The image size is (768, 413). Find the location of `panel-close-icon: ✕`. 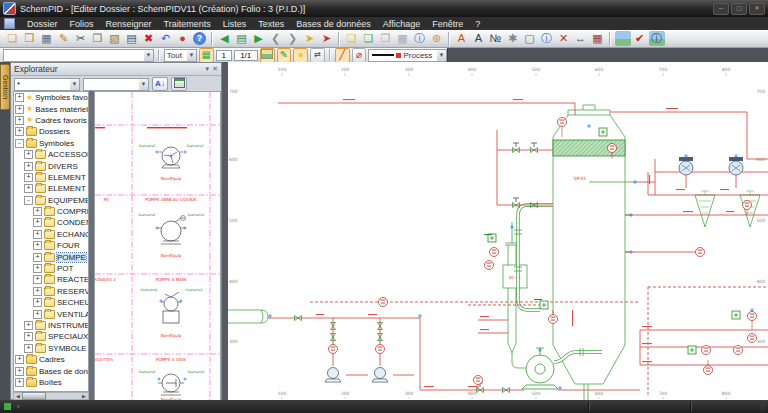

panel-close-icon: ✕ is located at coordinates (215, 69).